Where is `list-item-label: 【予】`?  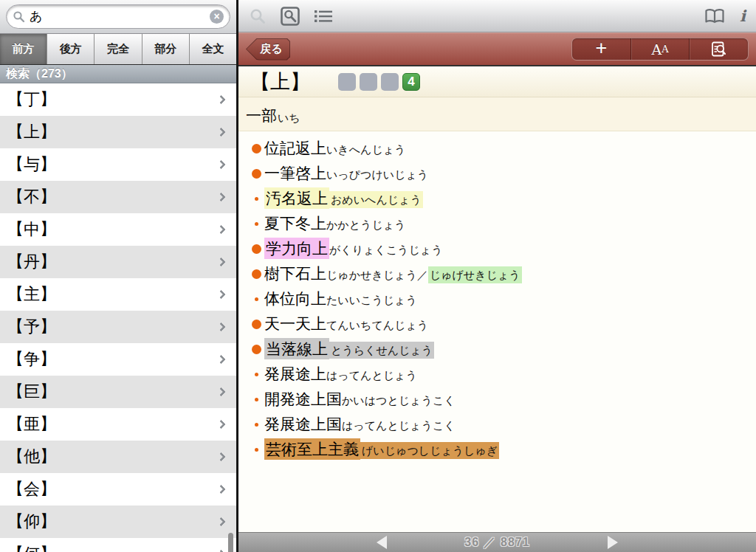
list-item-label: 【予】 is located at coordinates (32, 327).